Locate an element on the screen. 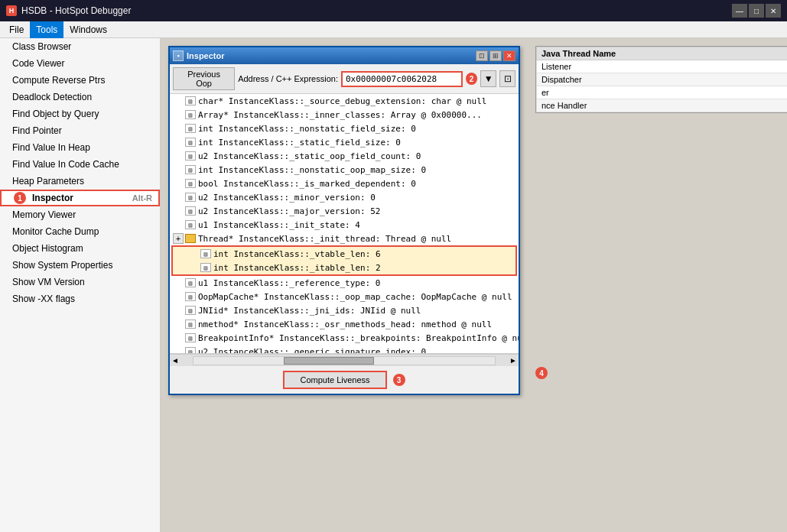  sidebar-item-show-system-properties: Show System Properties is located at coordinates (80, 265).